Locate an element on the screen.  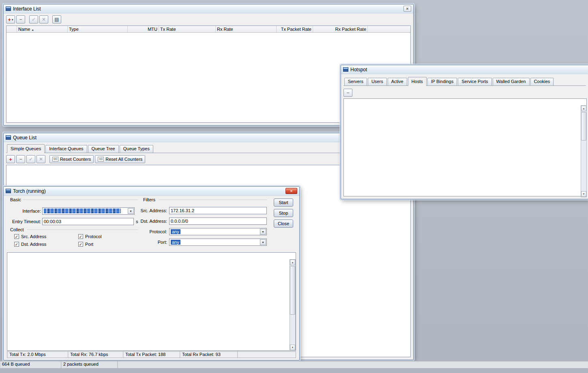
collect-port-checkbox: ✓ Port is located at coordinates (86, 244).